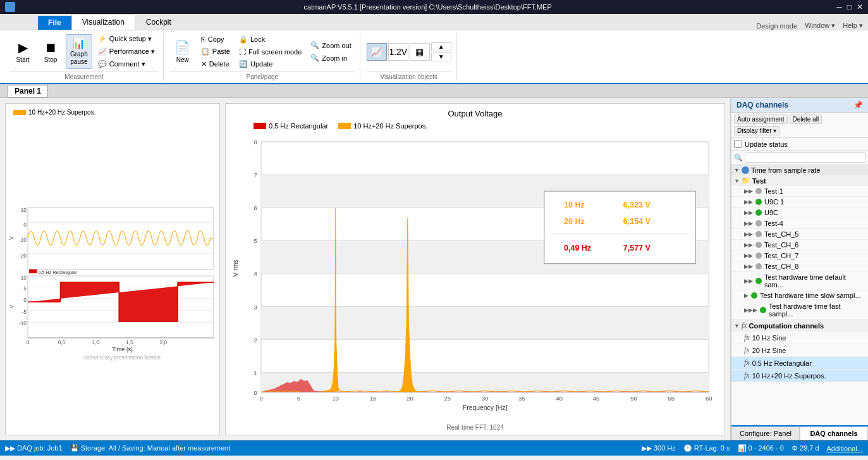 Image resolution: width=868 pixels, height=460 pixels. Describe the element at coordinates (659, 448) in the screenshot. I see `freq-status: ▶▶ 300 Hz` at that location.